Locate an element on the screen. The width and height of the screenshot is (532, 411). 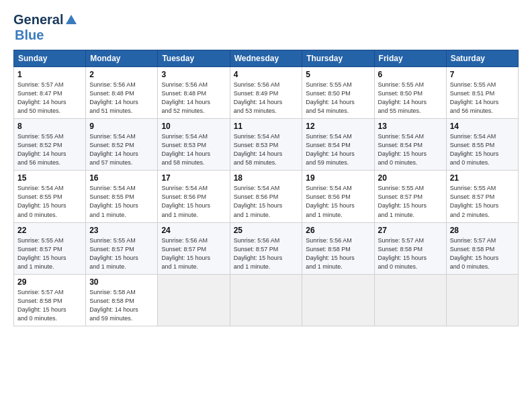
day-cell: 12Sunrise: 5:54 AM Sunset: 8:54 PM Dayli… is located at coordinates (339, 145).